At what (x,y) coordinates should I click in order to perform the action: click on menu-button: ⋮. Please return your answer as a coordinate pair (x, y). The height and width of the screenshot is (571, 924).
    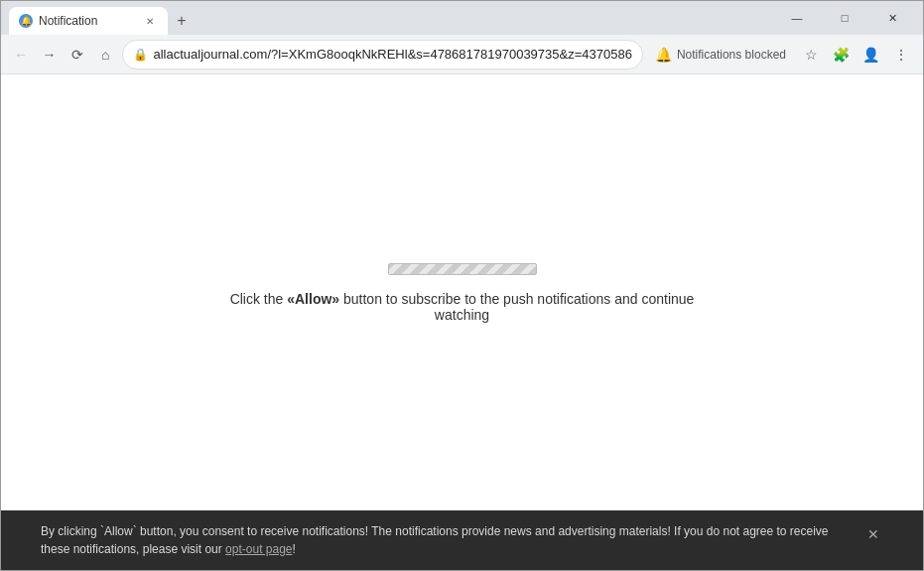
    Looking at the image, I should click on (901, 55).